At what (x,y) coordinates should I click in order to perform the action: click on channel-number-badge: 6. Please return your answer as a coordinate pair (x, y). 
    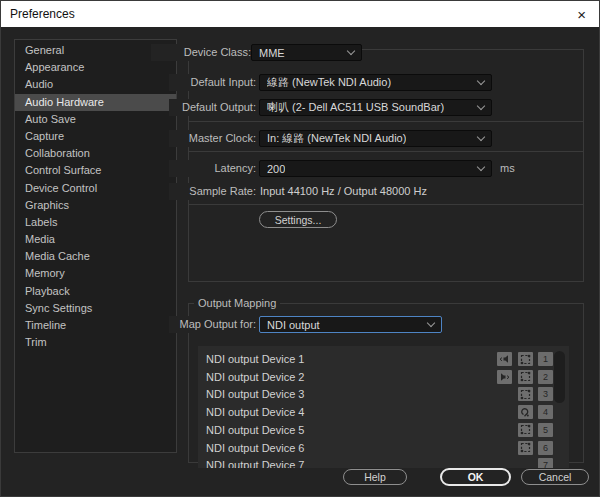
    Looking at the image, I should click on (546, 448).